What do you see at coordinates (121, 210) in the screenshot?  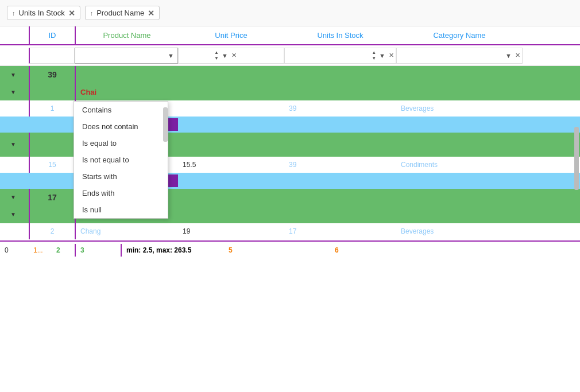 I see `dropdown-item-isnull: Is null` at bounding box center [121, 210].